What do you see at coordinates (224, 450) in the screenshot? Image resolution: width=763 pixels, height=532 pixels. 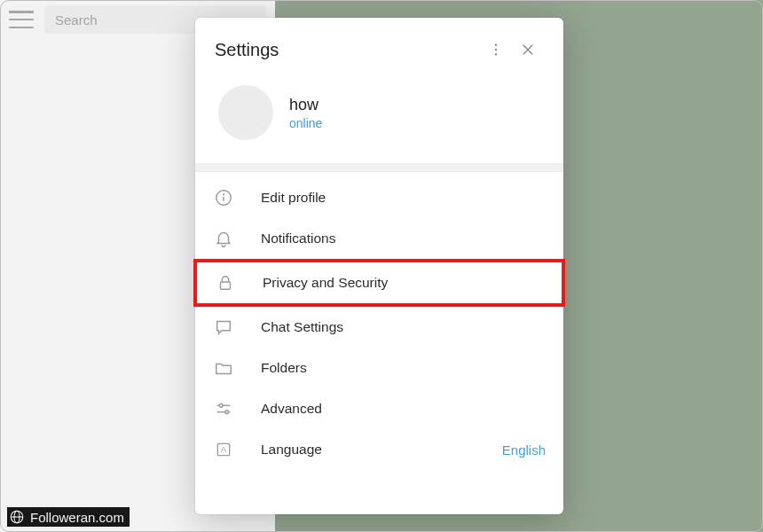 I see `language-icon: A` at bounding box center [224, 450].